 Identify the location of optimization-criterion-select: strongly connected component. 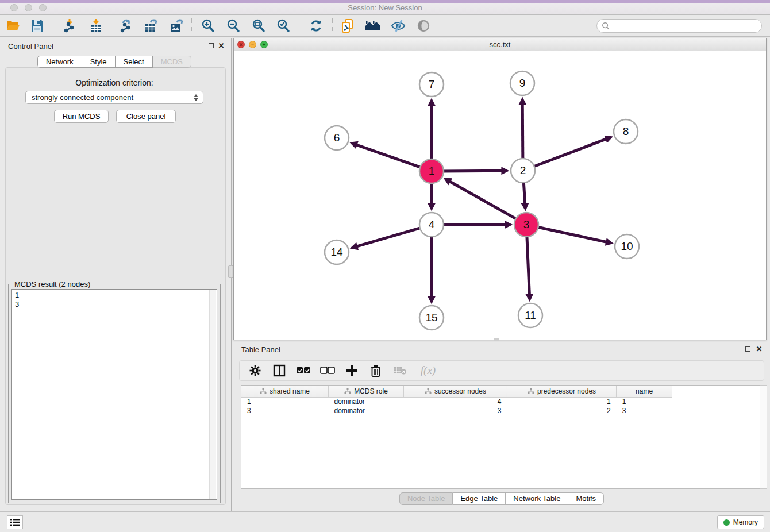
(114, 98).